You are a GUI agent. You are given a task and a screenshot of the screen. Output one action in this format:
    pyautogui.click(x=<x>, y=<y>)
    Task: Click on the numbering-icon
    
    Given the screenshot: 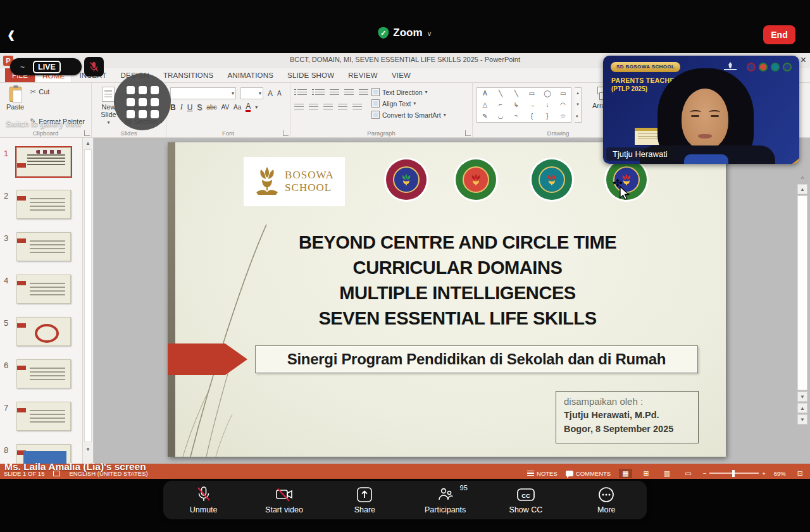 What is the action you would take?
    pyautogui.click(x=320, y=93)
    